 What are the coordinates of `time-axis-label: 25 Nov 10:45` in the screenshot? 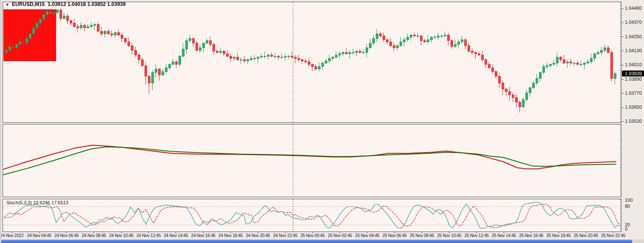 It's located at (449, 235).